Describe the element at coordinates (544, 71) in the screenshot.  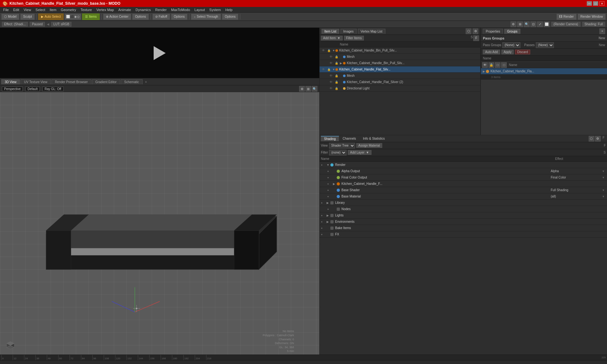
I see `group-item: ▶ Kitchen_Cabinet_Handle_Fla...` at that location.